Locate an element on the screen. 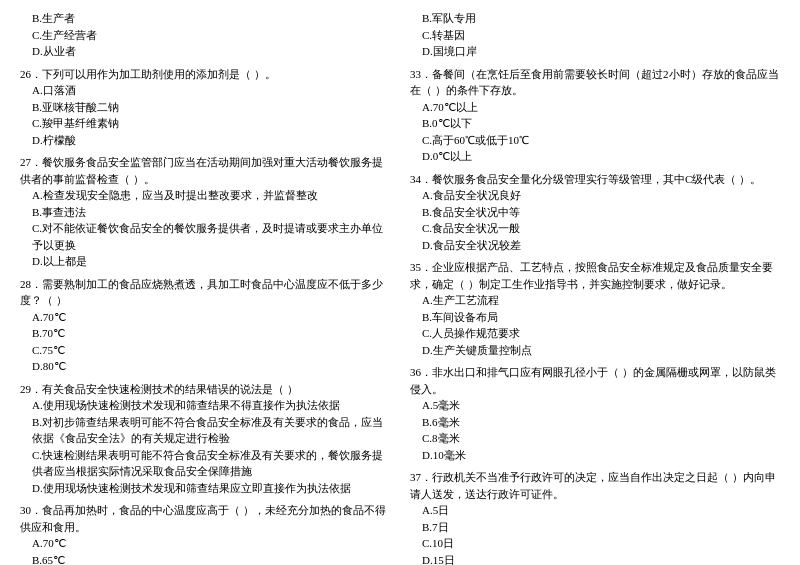 Image resolution: width=800 pixels, height=565 pixels. question-26: 26．下列可以用作为加工助剂使用的添加剂是（ ）。 A.口落酒 B.亚咪核苷酸二… is located at coordinates (205, 108).